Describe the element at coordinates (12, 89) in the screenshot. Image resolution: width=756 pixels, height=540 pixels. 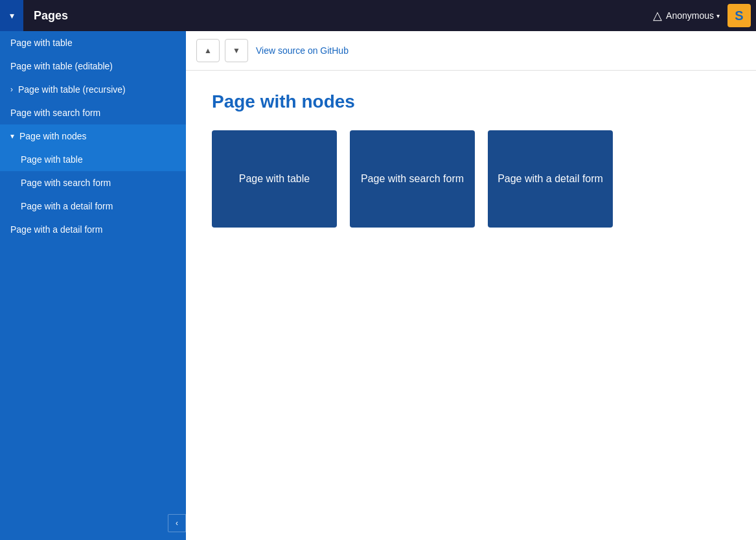
I see `chevron-right-icon: ›` at that location.